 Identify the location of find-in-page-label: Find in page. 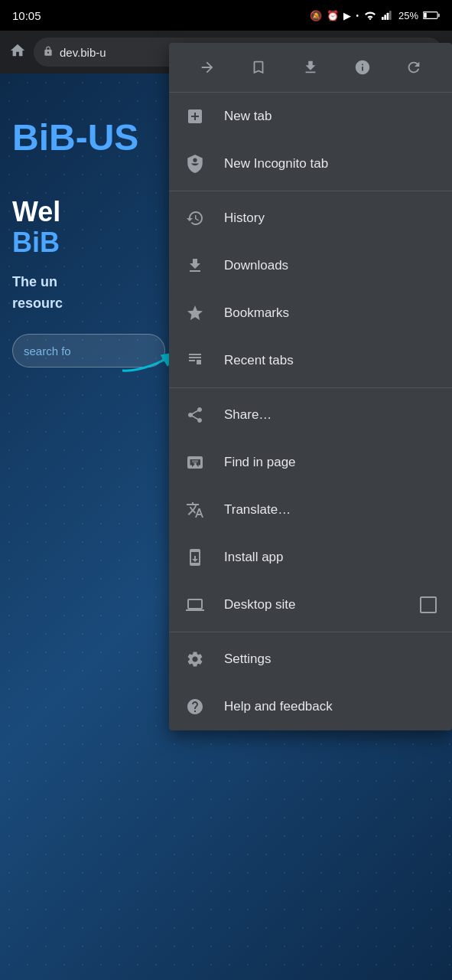
(330, 462).